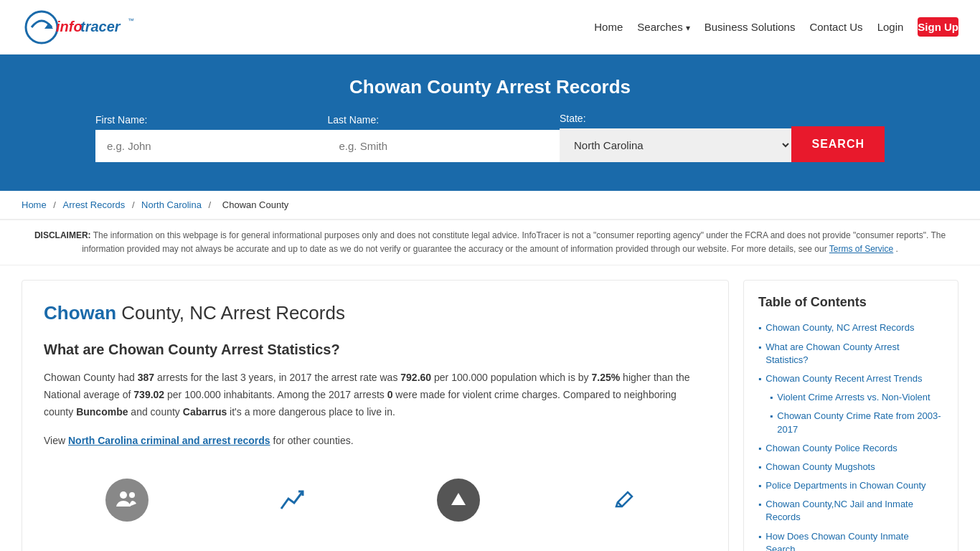  I want to click on breadcrumb-current: Chowan County, so click(255, 205).